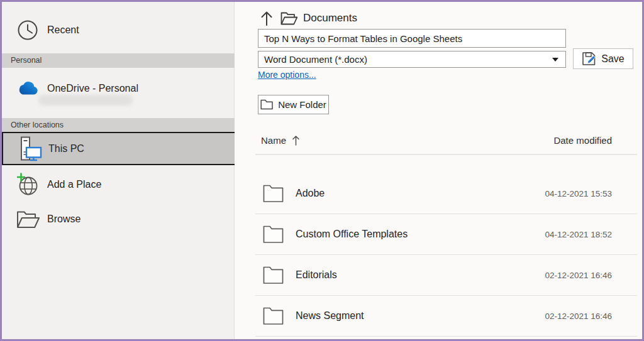  What do you see at coordinates (591, 193) in the screenshot?
I see `file-date-modified: 04-12-2021 15:53` at bounding box center [591, 193].